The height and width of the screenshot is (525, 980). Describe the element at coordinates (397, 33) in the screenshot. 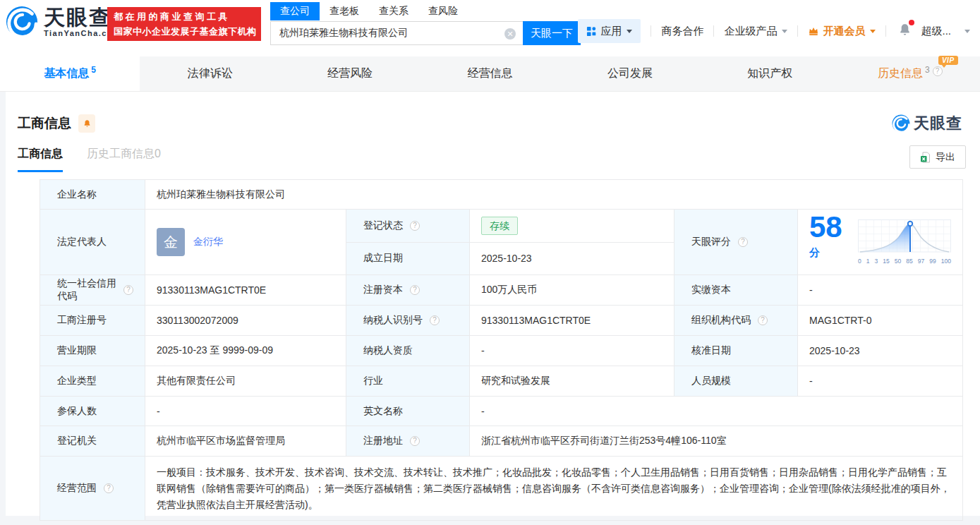

I see `search-input` at that location.